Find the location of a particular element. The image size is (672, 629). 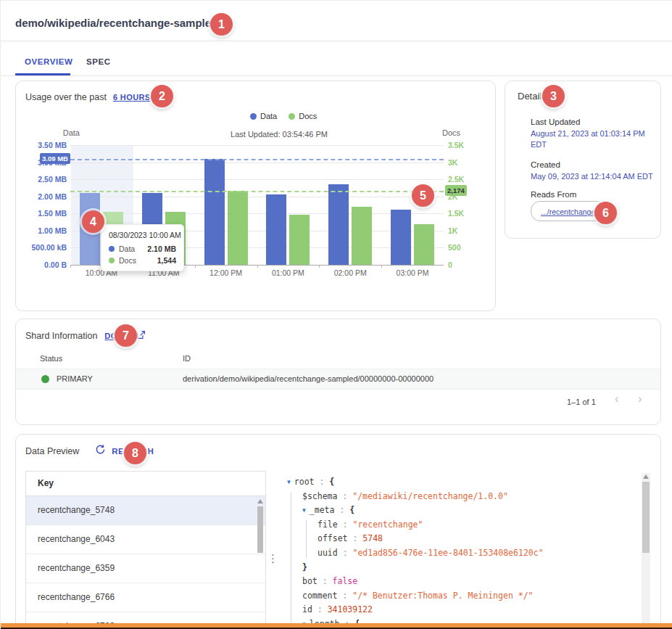

json-line: $schema : "/mediawiki/recentchange/1.0.0… is located at coordinates (457, 497).